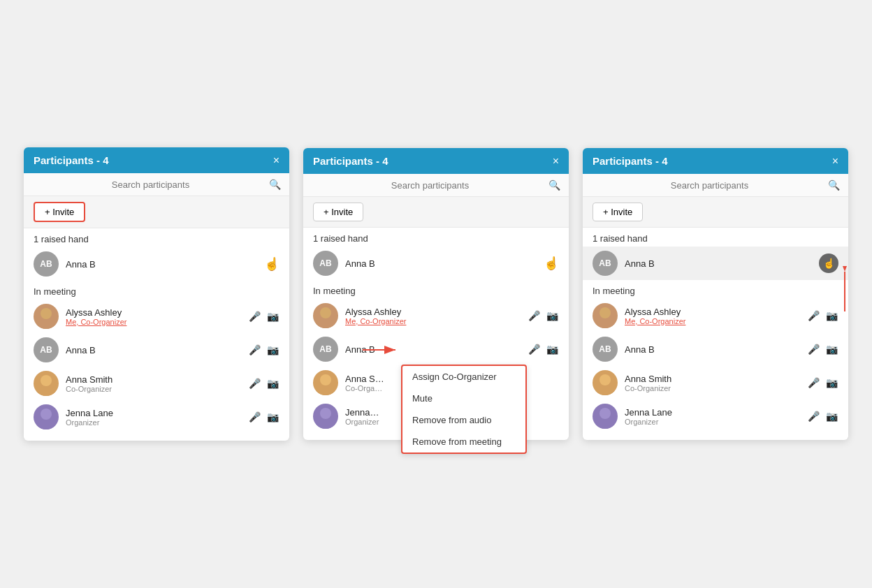 Image resolution: width=872 pixels, height=588 pixels. What do you see at coordinates (618, 212) in the screenshot?
I see `invite-button-3: + Invite` at bounding box center [618, 212].